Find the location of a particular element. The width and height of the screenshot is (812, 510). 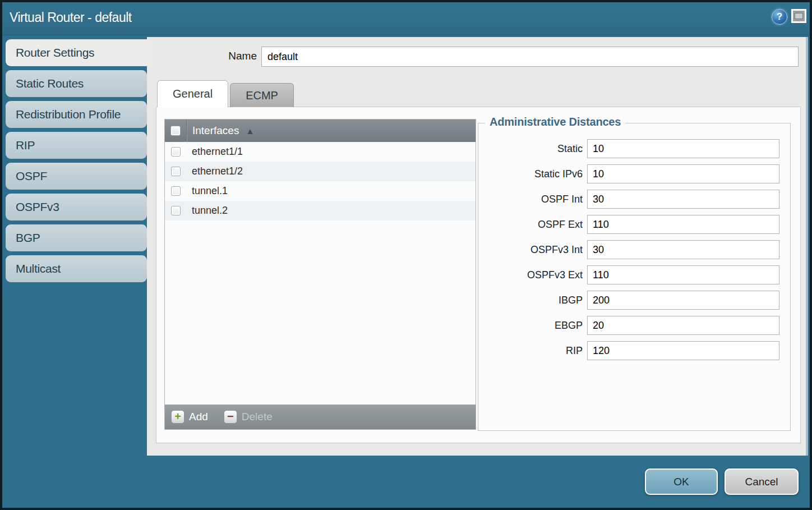

field-row-static: Static is located at coordinates (634, 149).